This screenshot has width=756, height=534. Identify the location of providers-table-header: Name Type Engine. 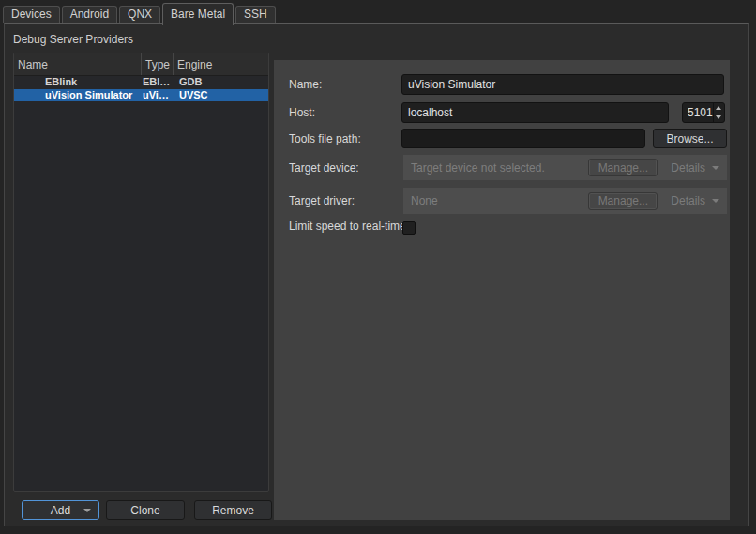
(141, 65).